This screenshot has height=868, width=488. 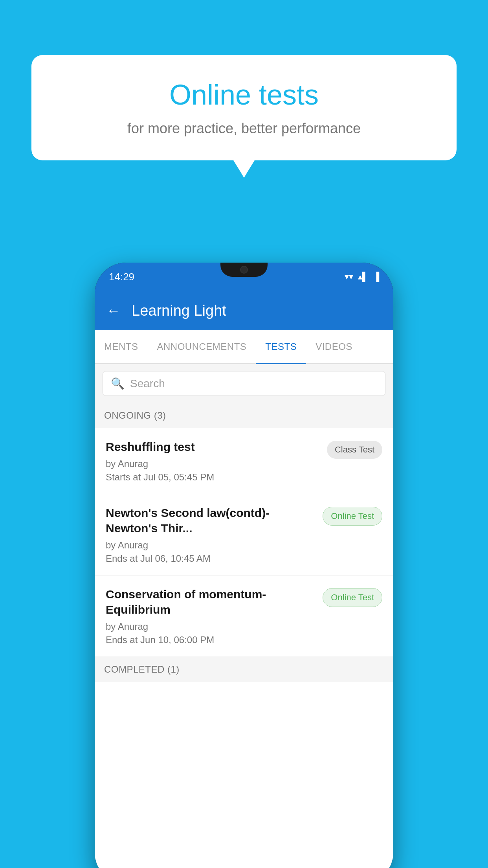 I want to click on speech-bubble: Online tests for more practice, better p…, so click(x=244, y=108).